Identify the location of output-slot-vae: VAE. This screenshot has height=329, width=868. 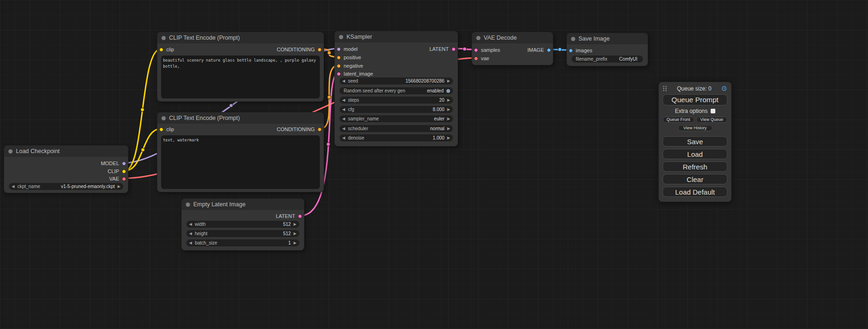
(118, 179).